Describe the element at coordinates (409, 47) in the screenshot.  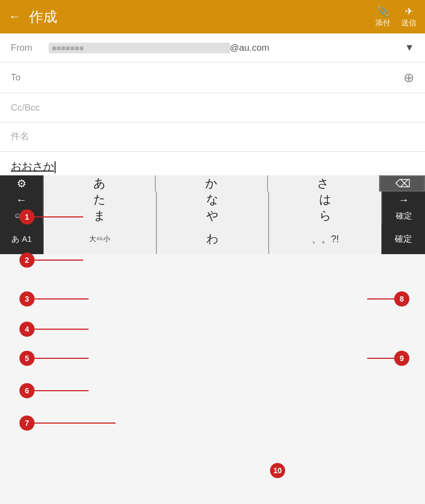
I see `from-dropdown-icon: ▼` at that location.